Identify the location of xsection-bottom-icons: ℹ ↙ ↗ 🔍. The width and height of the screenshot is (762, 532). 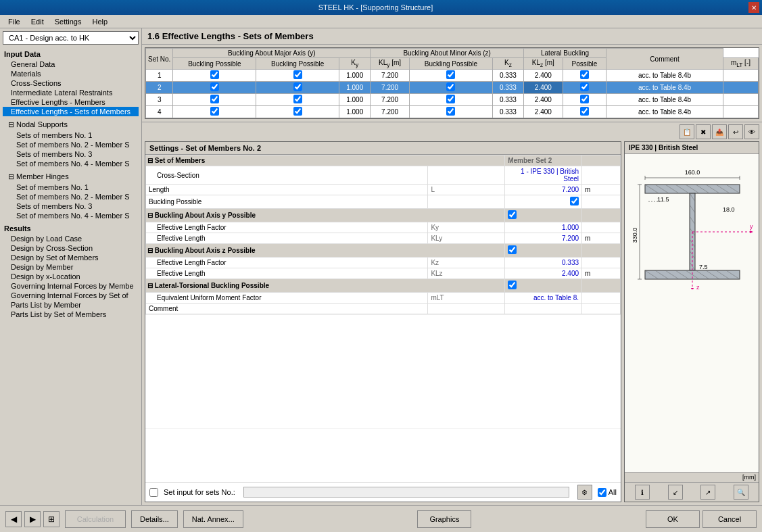
(692, 492).